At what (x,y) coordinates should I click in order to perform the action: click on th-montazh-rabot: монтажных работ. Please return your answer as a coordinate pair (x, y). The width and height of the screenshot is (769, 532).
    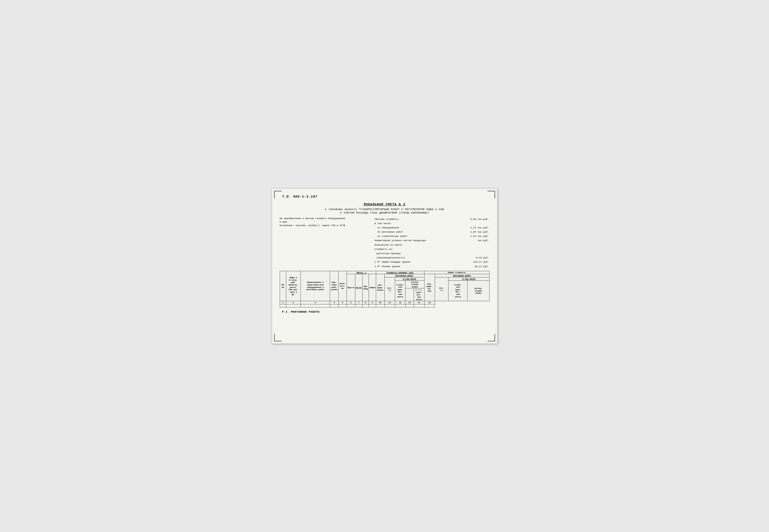
    Looking at the image, I should click on (404, 276).